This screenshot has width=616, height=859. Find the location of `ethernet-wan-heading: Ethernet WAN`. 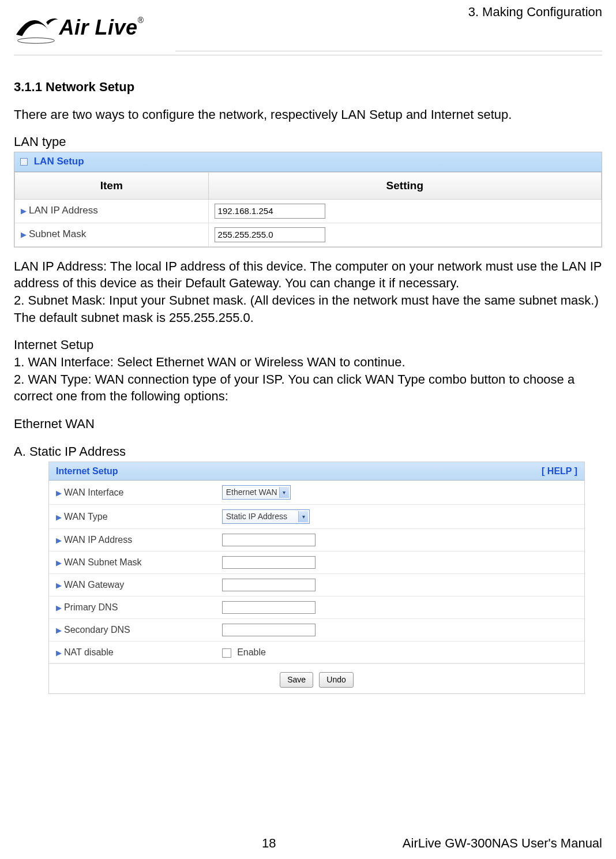

ethernet-wan-heading: Ethernet WAN is located at coordinates (308, 424).